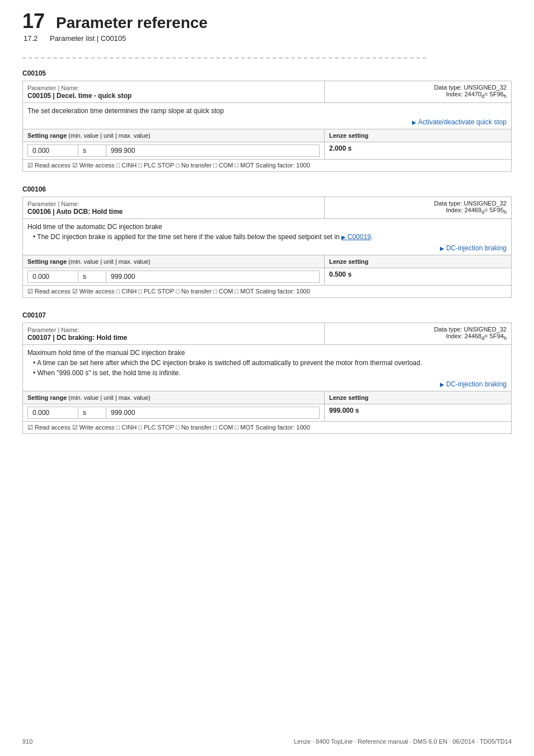 This screenshot has width=534, height=756. I want to click on param-table-C00107: Parameter | Name:C00107 | DC braking: Ho…, so click(267, 379).